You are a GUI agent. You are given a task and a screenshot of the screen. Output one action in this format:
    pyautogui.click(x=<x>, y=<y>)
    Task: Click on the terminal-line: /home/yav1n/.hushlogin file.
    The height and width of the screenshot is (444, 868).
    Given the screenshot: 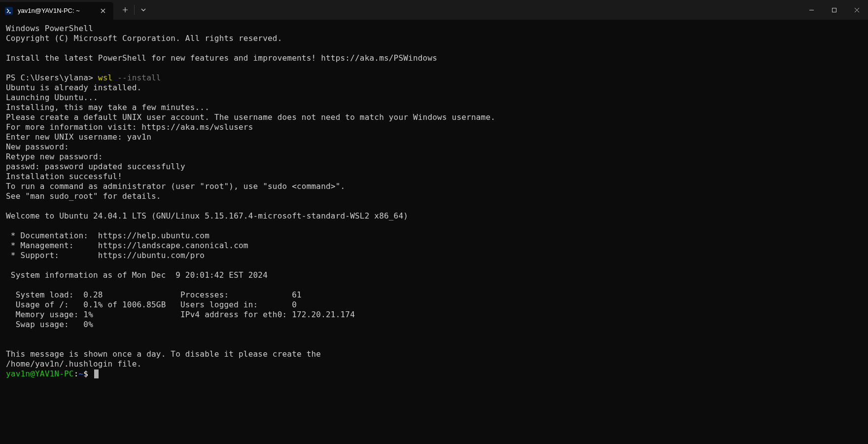 What is the action you would take?
    pyautogui.click(x=434, y=364)
    